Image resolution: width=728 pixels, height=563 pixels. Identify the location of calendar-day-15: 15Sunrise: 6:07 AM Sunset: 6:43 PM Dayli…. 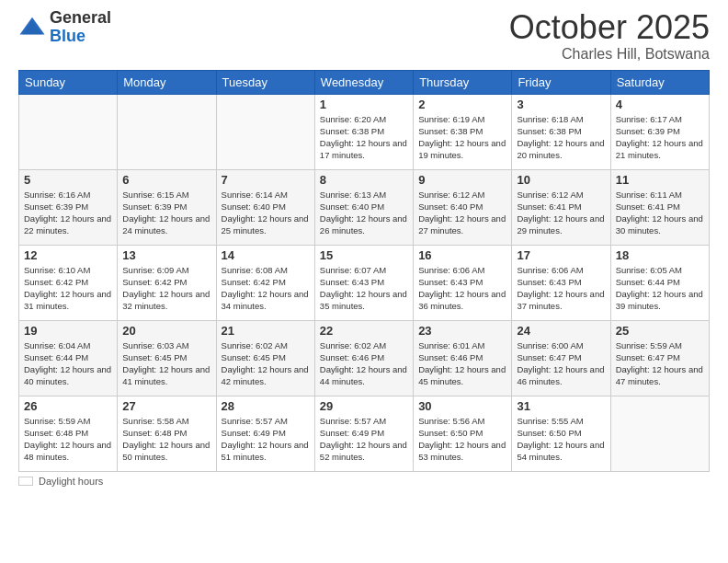
(364, 282).